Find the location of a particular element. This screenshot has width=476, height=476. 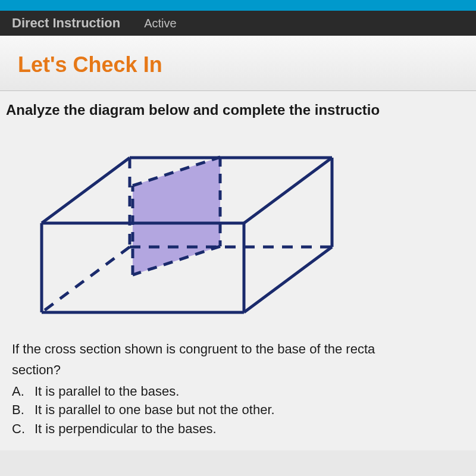

option-text: It is perpendicular to the bases. is located at coordinates (126, 429).